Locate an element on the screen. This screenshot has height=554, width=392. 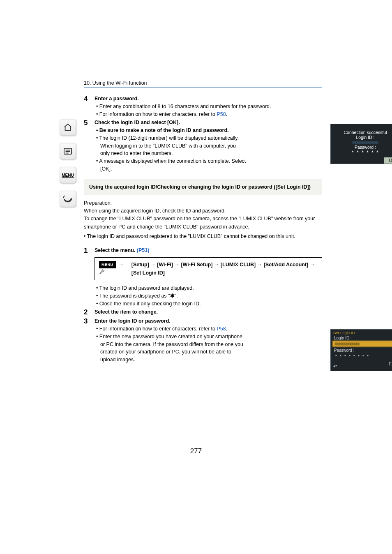
ss2-back-icon: ↶ is located at coordinates (335, 367).